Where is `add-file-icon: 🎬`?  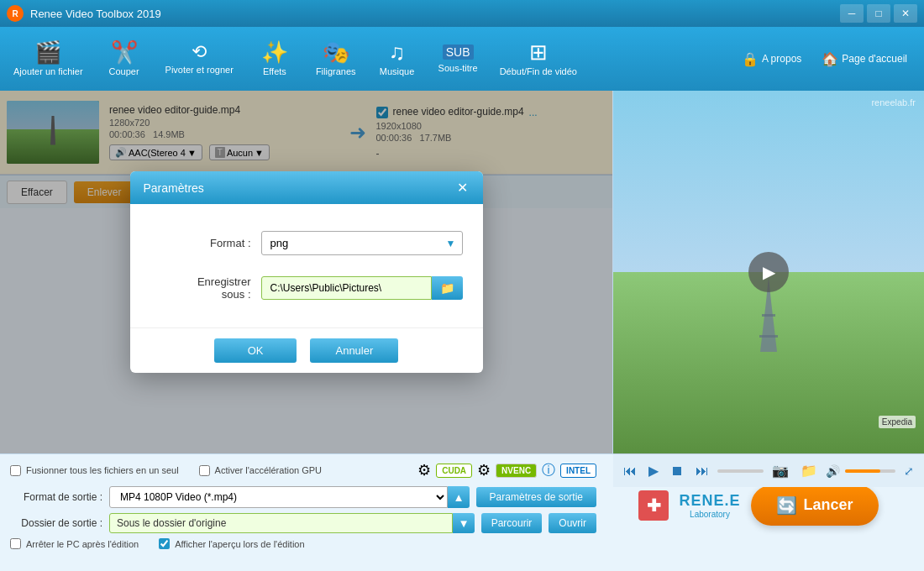 add-file-icon: 🎬 is located at coordinates (48, 52).